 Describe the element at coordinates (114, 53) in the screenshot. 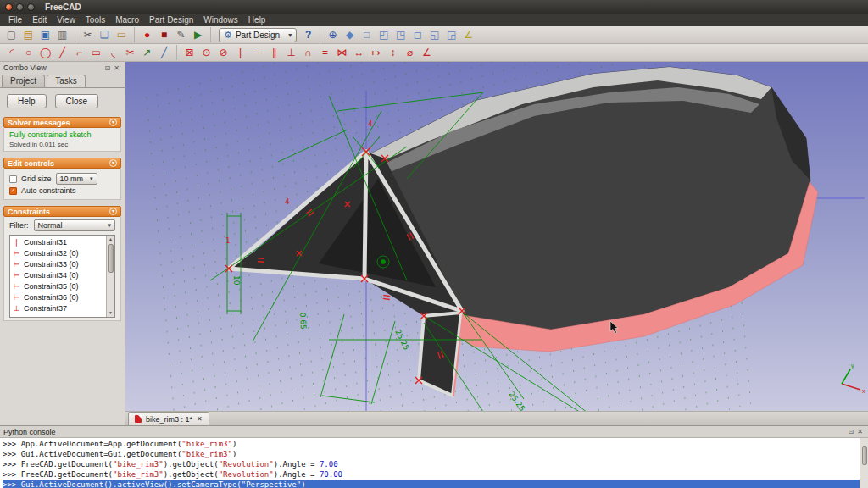

I see `sketch-fillet-icon: ◟` at that location.